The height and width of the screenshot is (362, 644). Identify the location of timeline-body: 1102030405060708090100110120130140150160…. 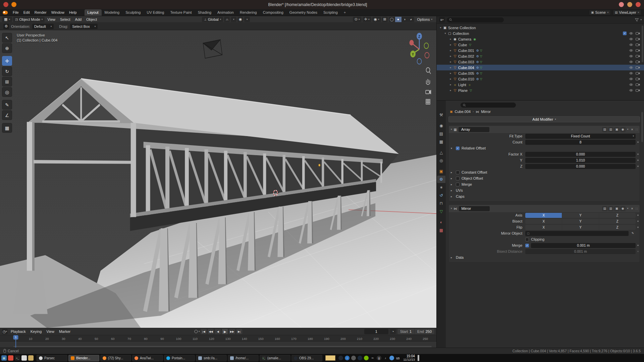
(218, 341).